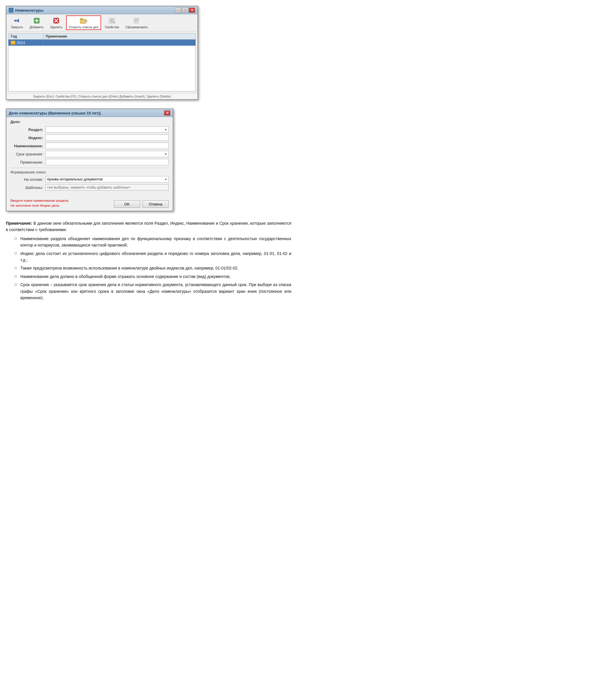 This screenshot has width=589, height=700. What do you see at coordinates (120, 36) in the screenshot?
I see `col-note-header: Примечание` at bounding box center [120, 36].